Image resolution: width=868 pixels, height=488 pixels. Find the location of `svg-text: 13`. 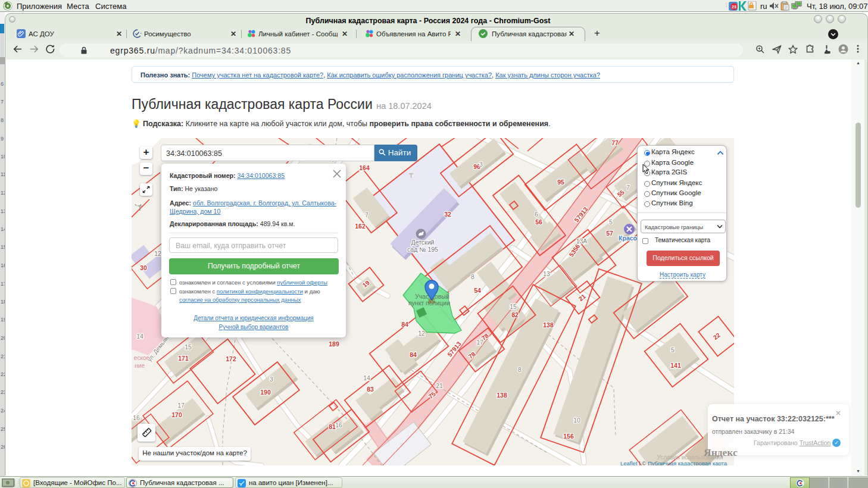

svg-text: 13 is located at coordinates (547, 274).